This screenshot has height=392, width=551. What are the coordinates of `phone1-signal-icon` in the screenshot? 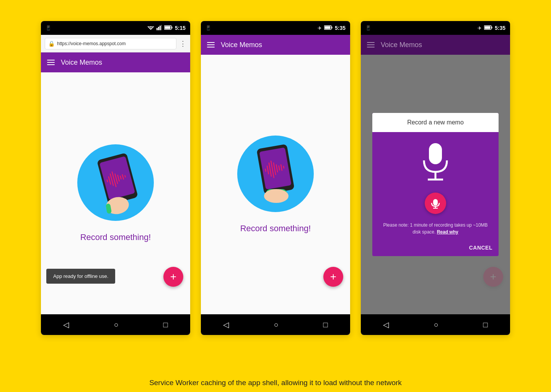 It's located at (159, 28).